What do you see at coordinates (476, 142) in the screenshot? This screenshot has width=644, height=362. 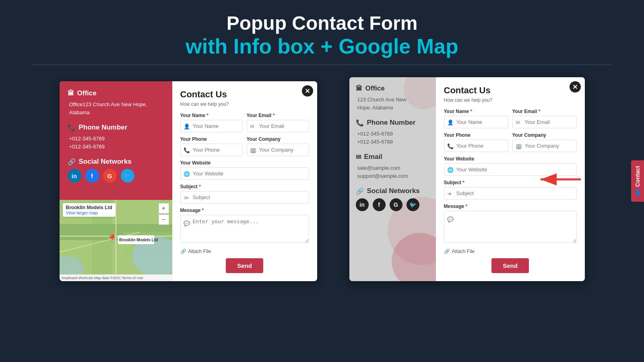 I see `right-phone-group: Your Phone 📞` at bounding box center [476, 142].